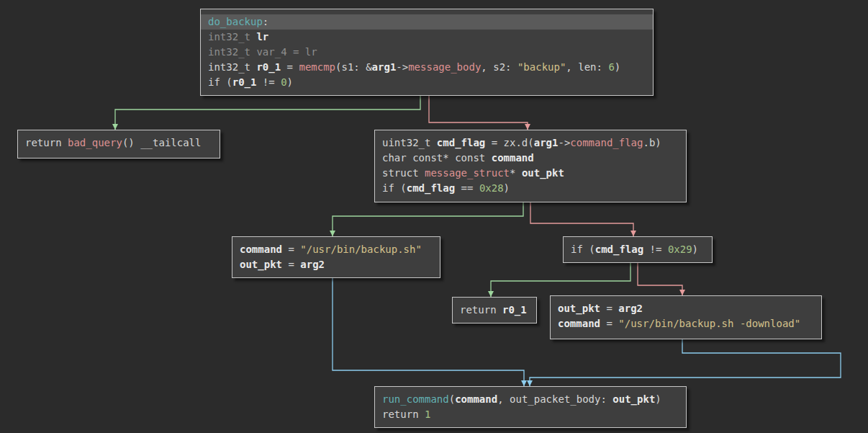 This screenshot has width=868, height=433. Describe the element at coordinates (515, 173) in the screenshot. I see `token-text: *` at that location.